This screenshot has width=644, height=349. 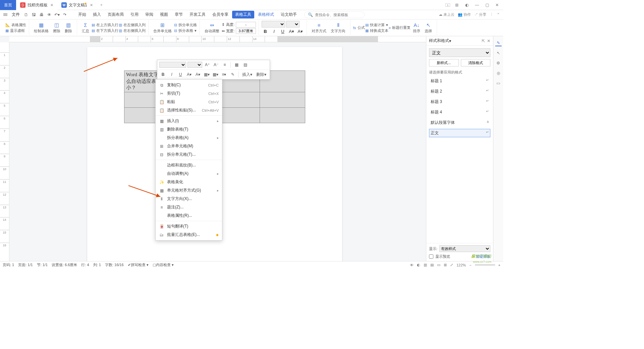 I want to click on insert-col-left-button: ▥在左侧插入列, so click(x=132, y=25).